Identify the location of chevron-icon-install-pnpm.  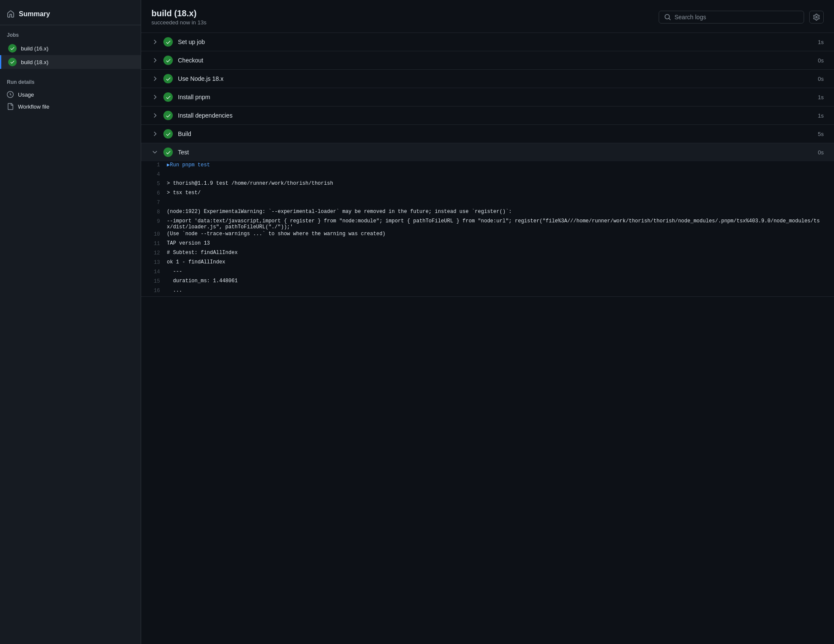
(155, 97).